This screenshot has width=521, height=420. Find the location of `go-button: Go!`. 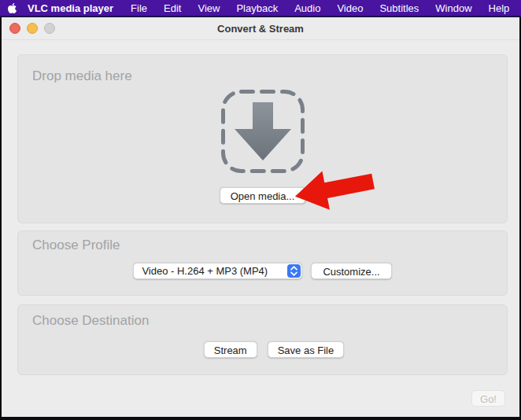

go-button: Go! is located at coordinates (488, 398).